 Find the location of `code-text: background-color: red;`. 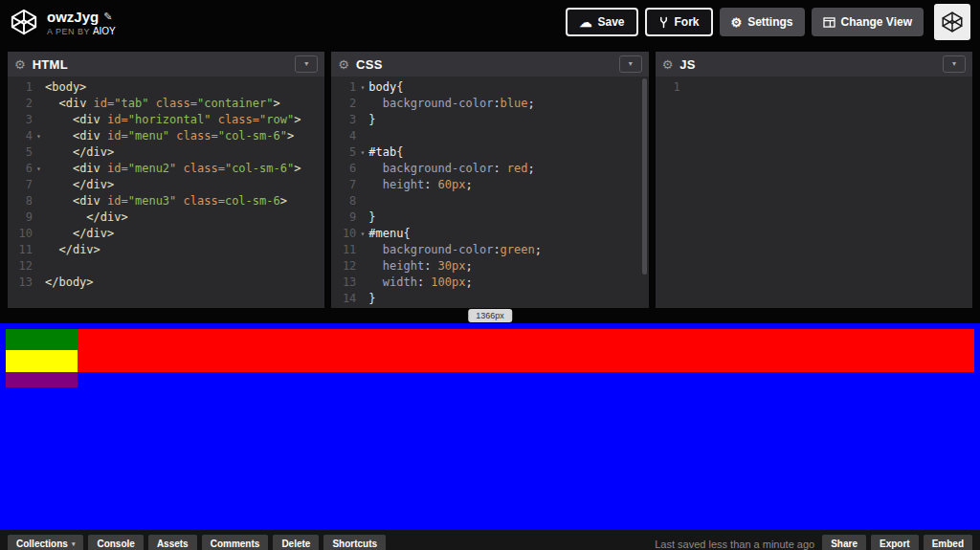

code-text: background-color: red; is located at coordinates (452, 168).